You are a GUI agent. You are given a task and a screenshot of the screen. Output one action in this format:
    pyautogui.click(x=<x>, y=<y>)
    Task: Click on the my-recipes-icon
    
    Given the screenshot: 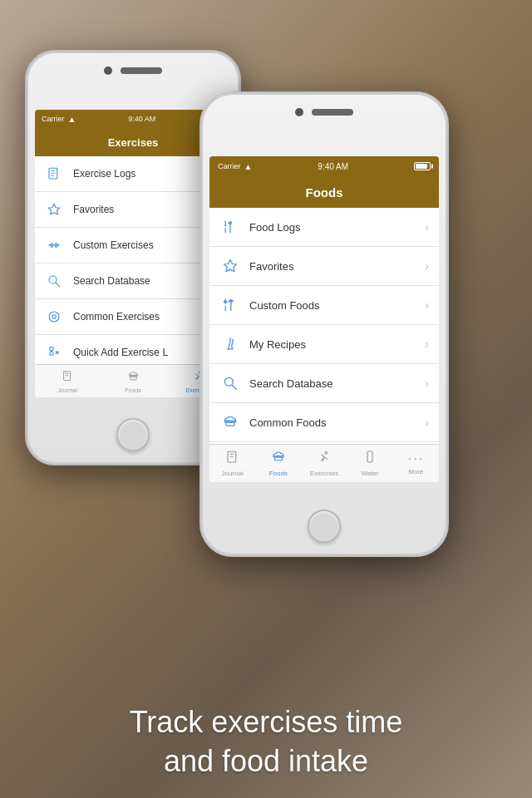 What is the action you would take?
    pyautogui.click(x=230, y=344)
    